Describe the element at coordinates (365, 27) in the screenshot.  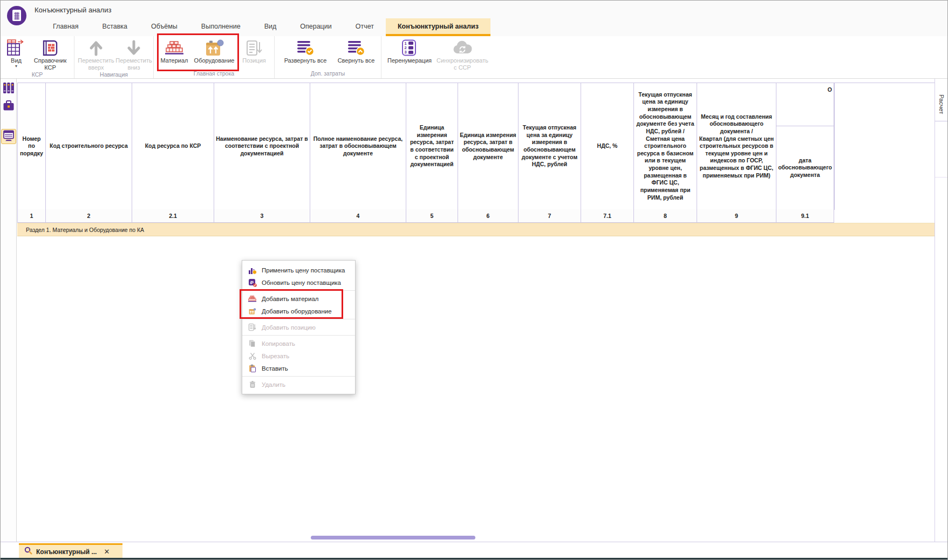
I see `tab-otchet: Отчет` at that location.